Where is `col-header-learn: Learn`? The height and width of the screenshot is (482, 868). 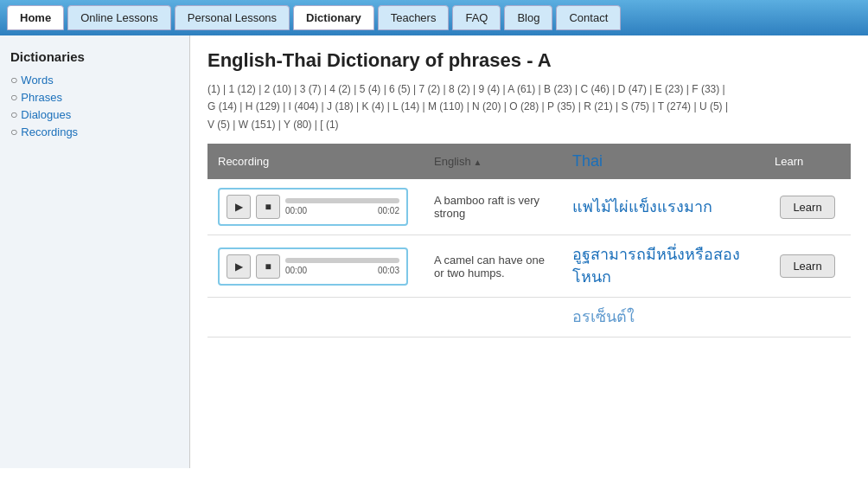
col-header-learn: Learn is located at coordinates (807, 161).